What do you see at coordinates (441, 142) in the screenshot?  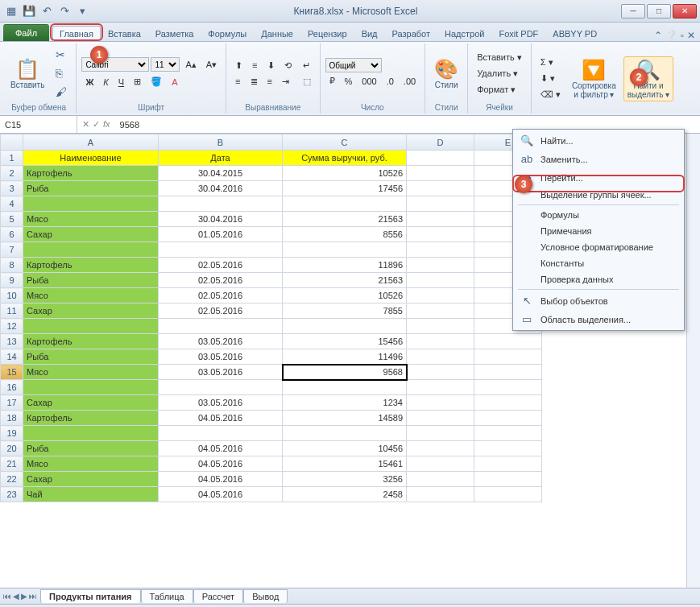 I see `col-header-D: D` at bounding box center [441, 142].